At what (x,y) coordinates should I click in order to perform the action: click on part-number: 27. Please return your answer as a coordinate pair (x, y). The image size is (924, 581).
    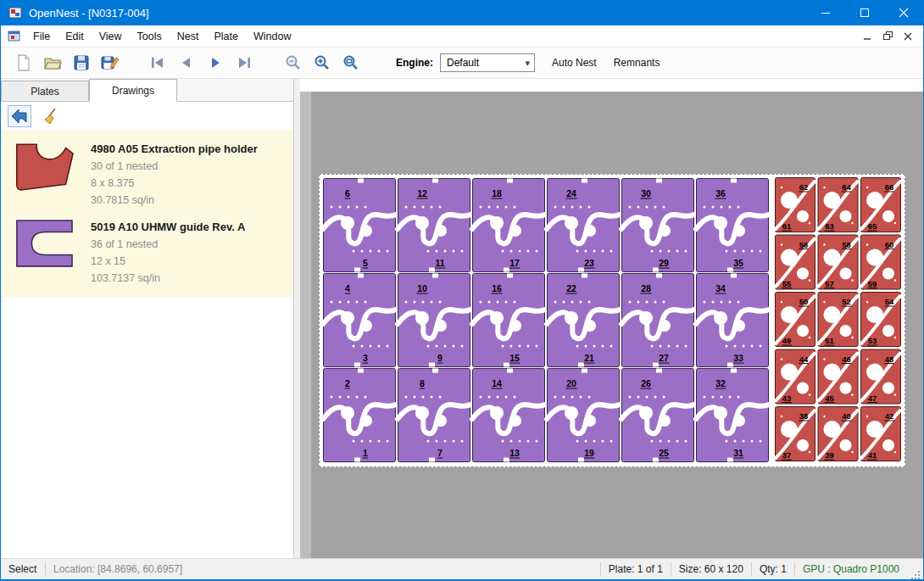
    Looking at the image, I should click on (664, 358).